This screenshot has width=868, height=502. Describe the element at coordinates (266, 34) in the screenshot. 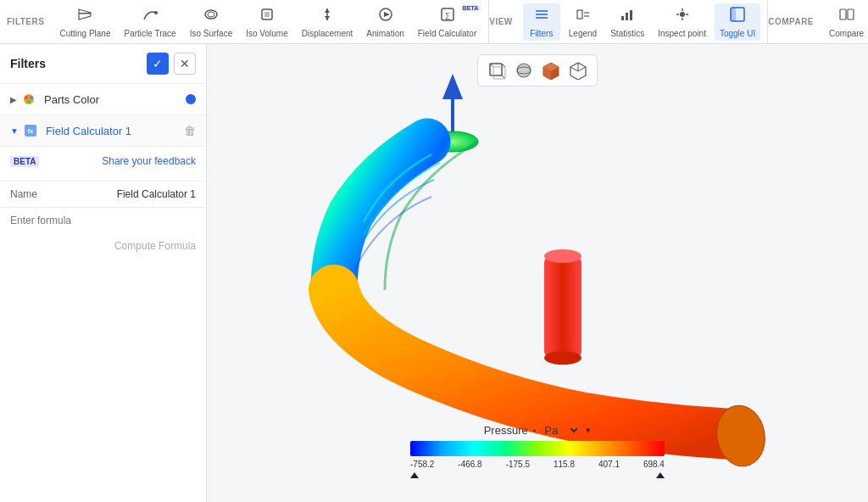

I see `iso-volume-label: Iso Volume` at that location.